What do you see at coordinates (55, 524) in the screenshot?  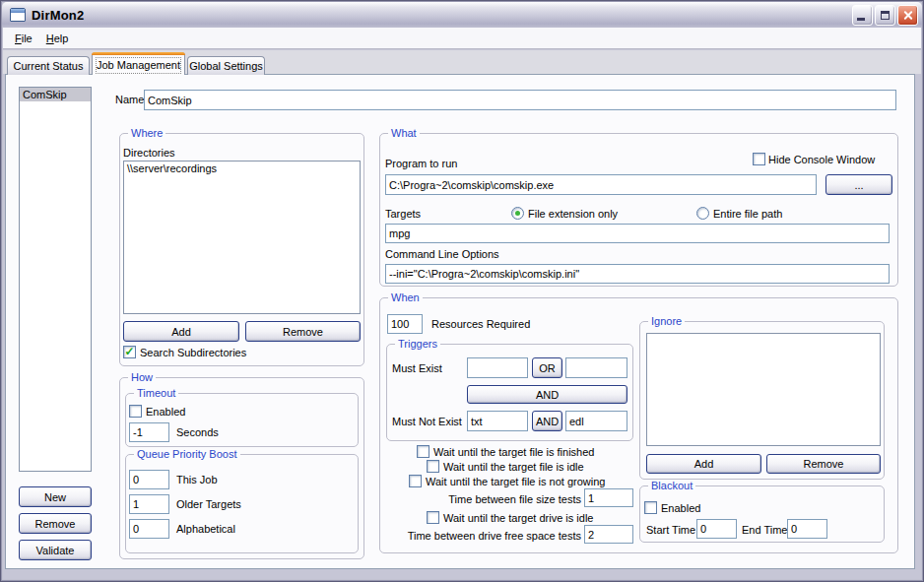 I see `remove-job-button: Remove` at bounding box center [55, 524].